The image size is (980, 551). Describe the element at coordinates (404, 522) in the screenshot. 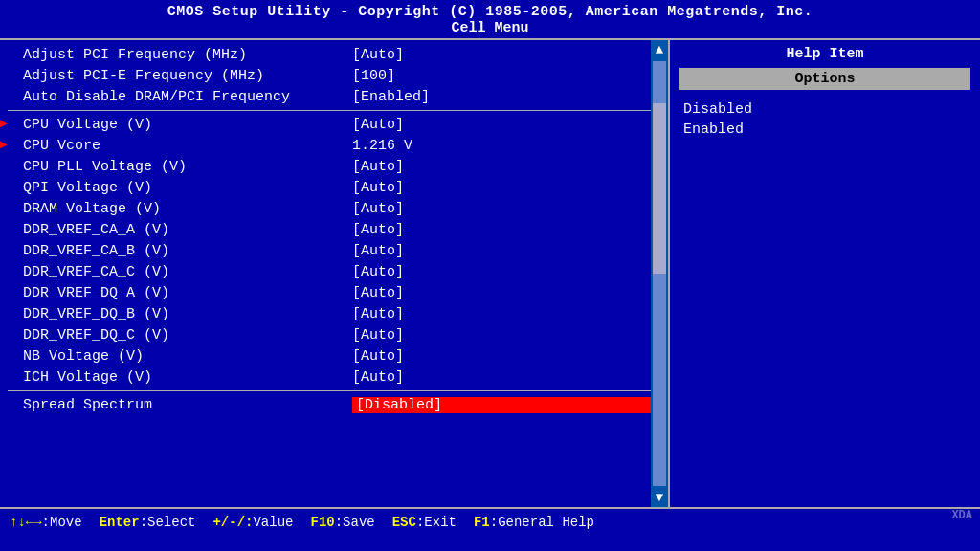

I see `footer-key: ESC` at that location.